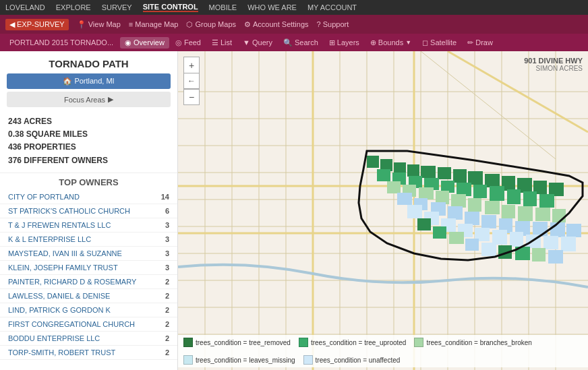 This screenshot has height=370, width=588. What do you see at coordinates (89, 239) in the screenshot?
I see `table-row: K & L ENTERPRISE LLC3` at bounding box center [89, 239].